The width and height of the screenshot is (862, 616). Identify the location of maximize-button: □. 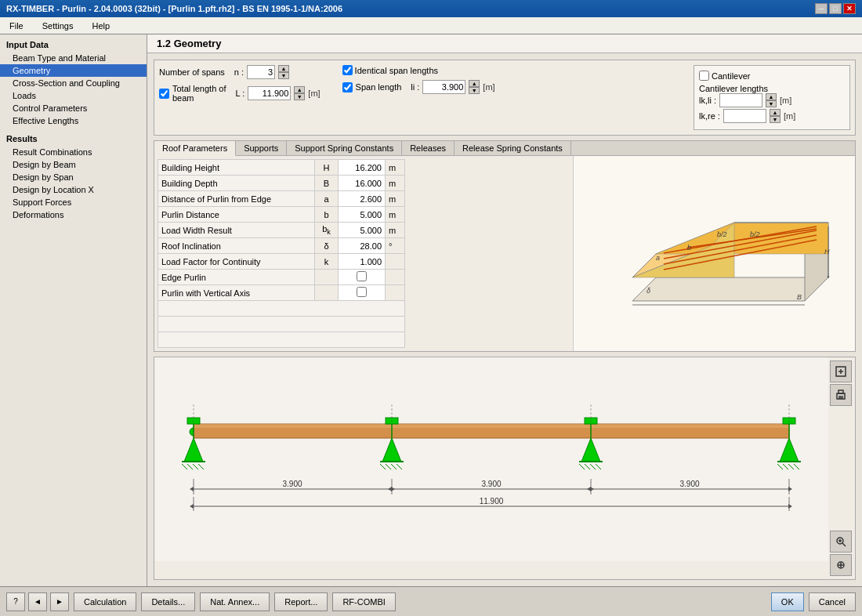
(835, 9).